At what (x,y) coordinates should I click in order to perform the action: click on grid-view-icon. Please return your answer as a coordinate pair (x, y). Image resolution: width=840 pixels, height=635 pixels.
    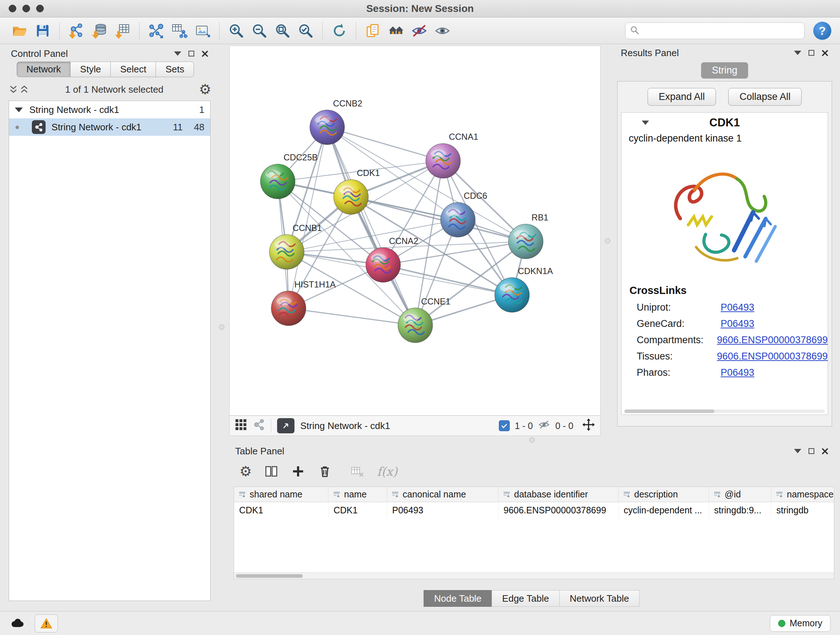
    Looking at the image, I should click on (241, 426).